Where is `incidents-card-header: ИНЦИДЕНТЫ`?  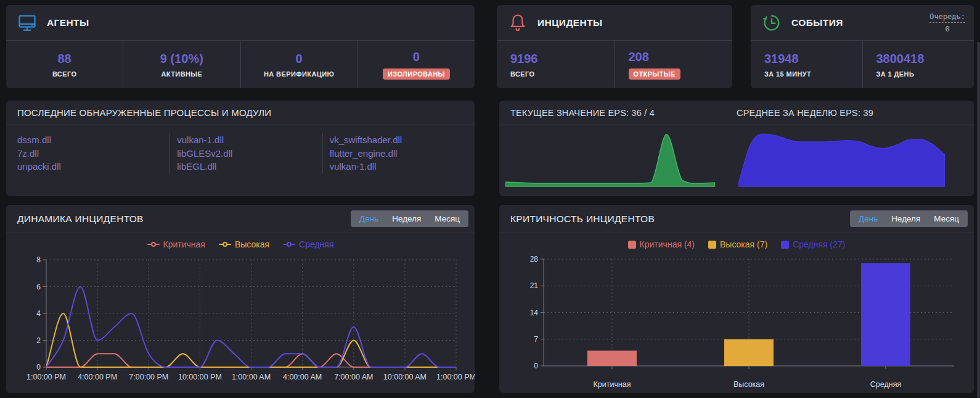
incidents-card-header: ИНЦИДЕНТЫ is located at coordinates (615, 23).